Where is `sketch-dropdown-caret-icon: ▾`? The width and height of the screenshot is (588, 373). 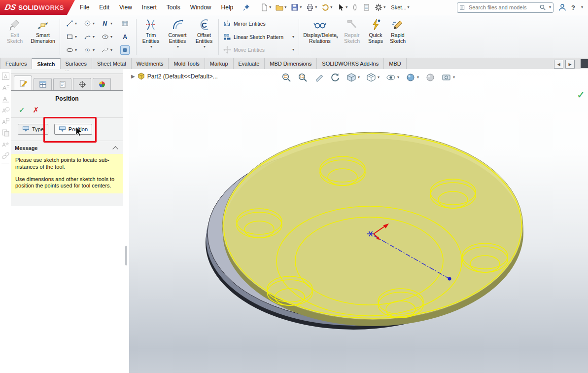
sketch-dropdown-caret-icon: ▾ is located at coordinates (409, 7).